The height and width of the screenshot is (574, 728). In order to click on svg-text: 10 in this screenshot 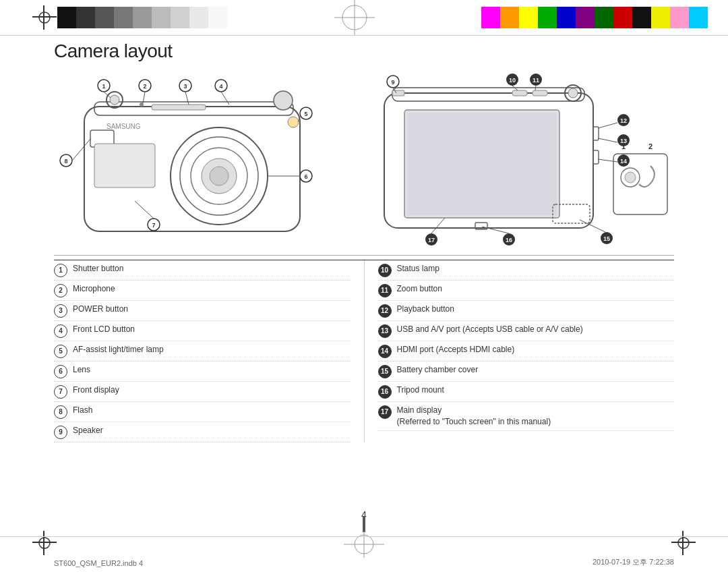, I will do `click(512, 80)`.